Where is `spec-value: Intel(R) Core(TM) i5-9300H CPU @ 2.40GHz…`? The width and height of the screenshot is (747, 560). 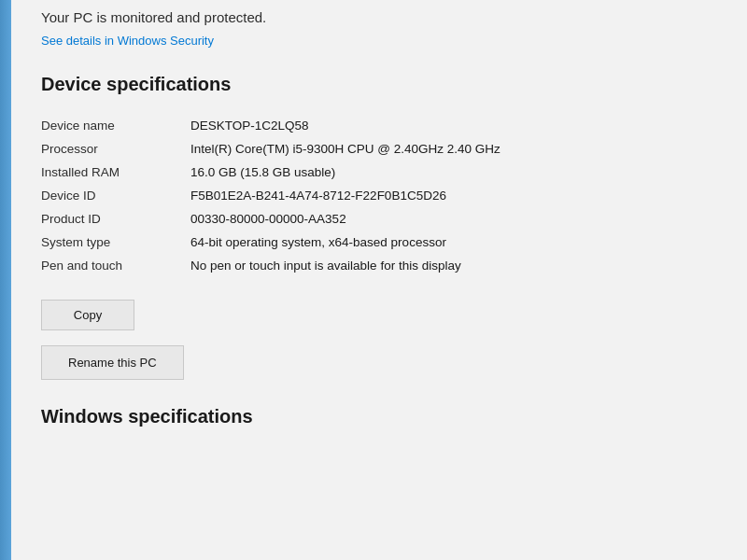 spec-value: Intel(R) Core(TM) i5-9300H CPU @ 2.40GHz… is located at coordinates (459, 149).